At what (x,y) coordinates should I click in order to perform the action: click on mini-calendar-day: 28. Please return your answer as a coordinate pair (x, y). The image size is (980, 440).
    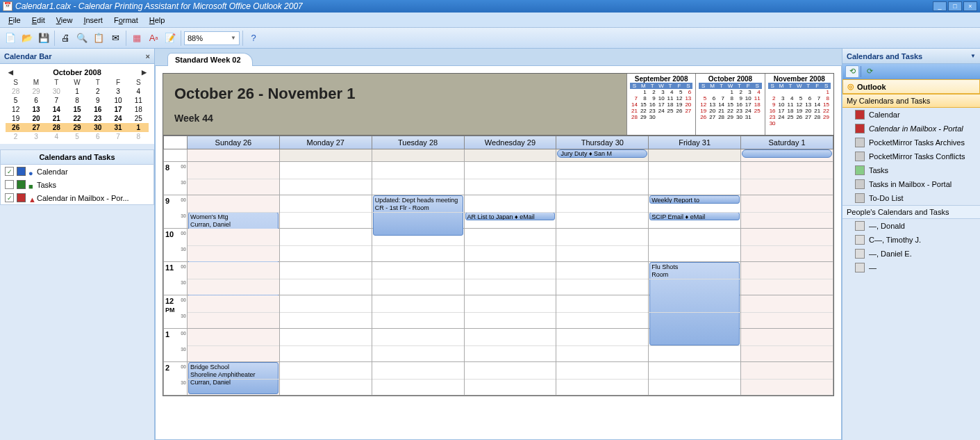
    Looking at the image, I should click on (15, 92).